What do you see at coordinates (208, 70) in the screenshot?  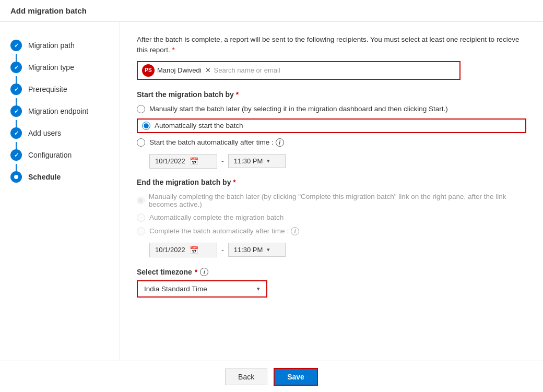 I see `remove-recipient-button: ✕` at bounding box center [208, 70].